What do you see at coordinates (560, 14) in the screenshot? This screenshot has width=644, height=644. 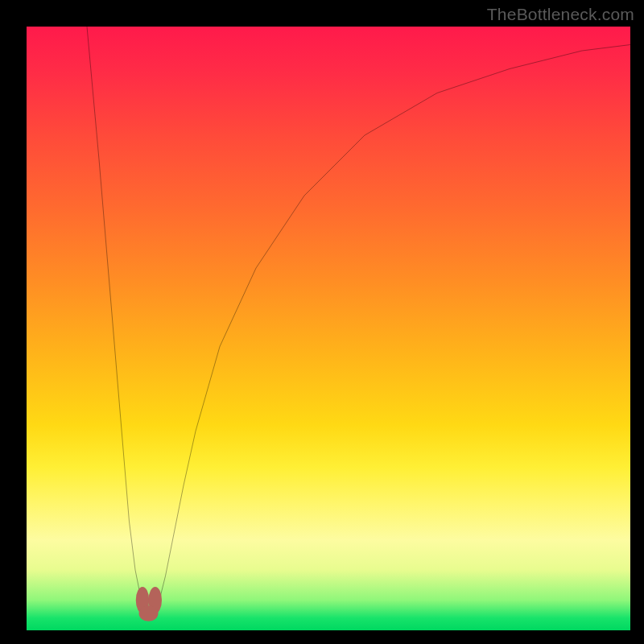 I see `watermark-text: TheBottleneck.com` at bounding box center [560, 14].